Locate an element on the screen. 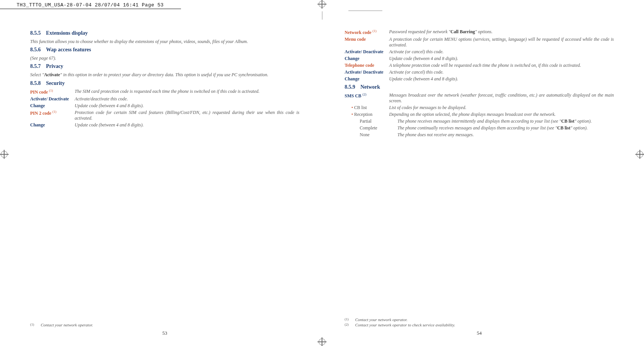  footnote-text: Contact your network operator to check s… is located at coordinates (485, 325).